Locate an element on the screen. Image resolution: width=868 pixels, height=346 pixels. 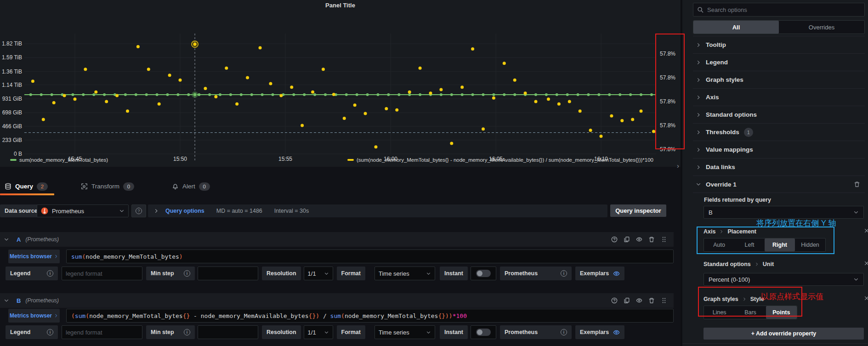
query-expression-input: (sum(node_memory_MemTotal_bytes{} - node… is located at coordinates (370, 316).